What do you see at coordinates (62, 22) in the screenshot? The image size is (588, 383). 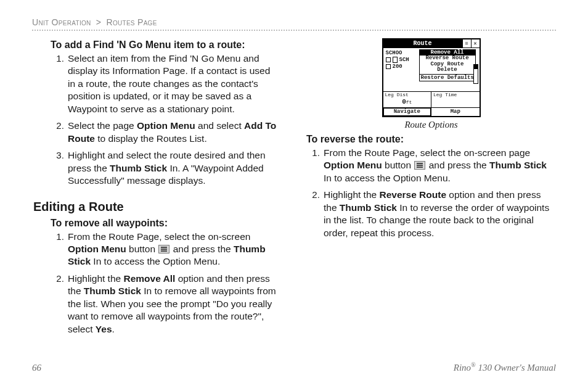 I see `breadcrumb-a: Unit Operation` at bounding box center [62, 22].